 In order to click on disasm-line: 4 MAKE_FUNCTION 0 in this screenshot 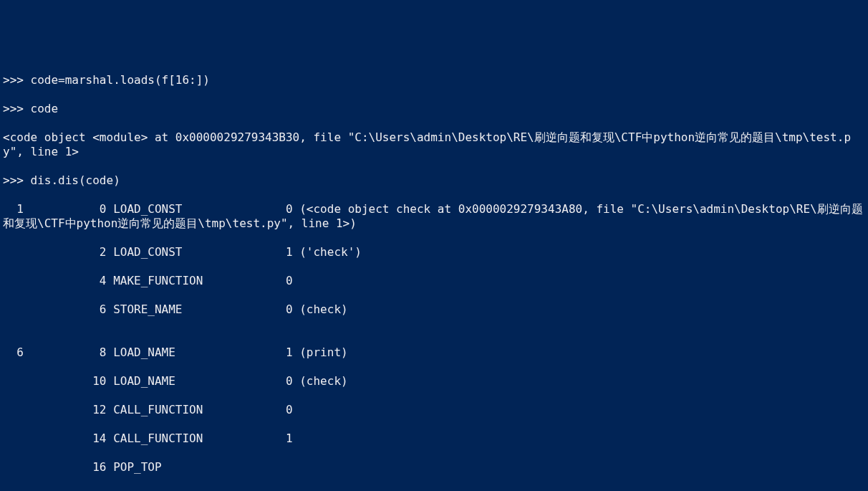, I will do `click(434, 281)`.